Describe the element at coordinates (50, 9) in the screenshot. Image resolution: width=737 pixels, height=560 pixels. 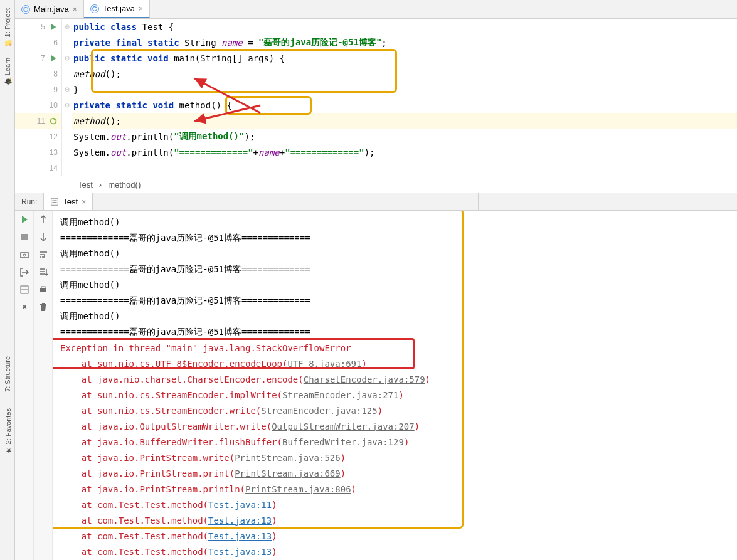
I see `tab-main-java: C Main.java ×` at that location.